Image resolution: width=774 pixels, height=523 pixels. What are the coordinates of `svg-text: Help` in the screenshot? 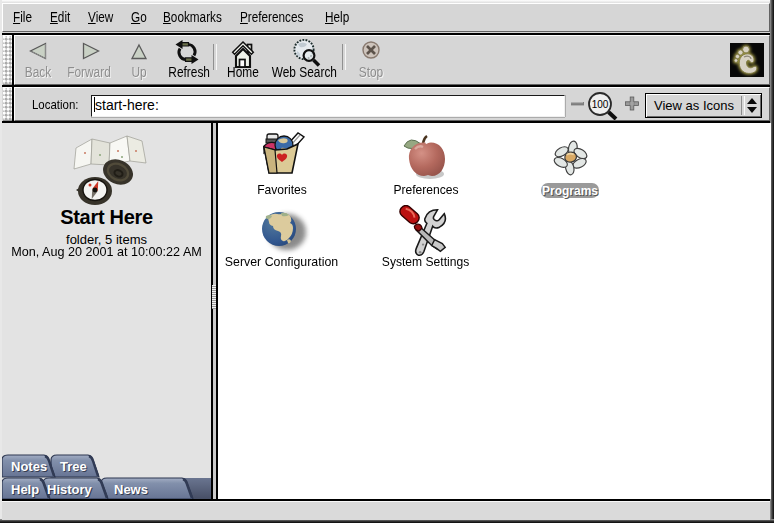 It's located at (25, 490).